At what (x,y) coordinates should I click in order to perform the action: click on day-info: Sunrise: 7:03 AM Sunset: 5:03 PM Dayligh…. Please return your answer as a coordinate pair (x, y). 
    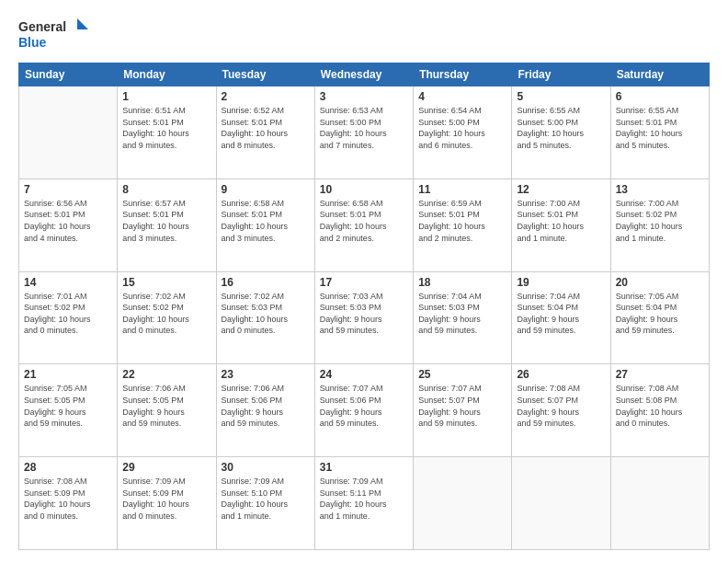
    Looking at the image, I should click on (364, 314).